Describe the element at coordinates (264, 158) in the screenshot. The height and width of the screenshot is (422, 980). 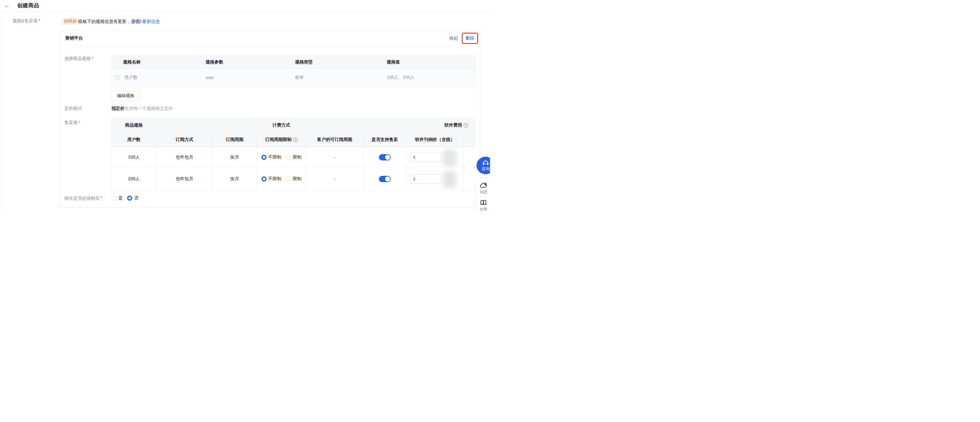
I see `row1-radio-unlimited` at that location.